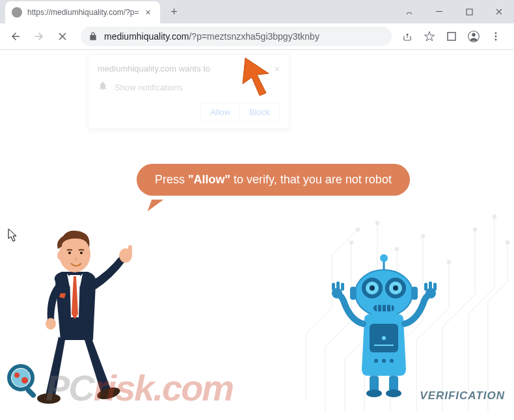 The width and height of the screenshot is (514, 420). Describe the element at coordinates (257, 25) in the screenshot. I see `browser-chrome: https://mediumhiquality.com/?p= × +` at that location.